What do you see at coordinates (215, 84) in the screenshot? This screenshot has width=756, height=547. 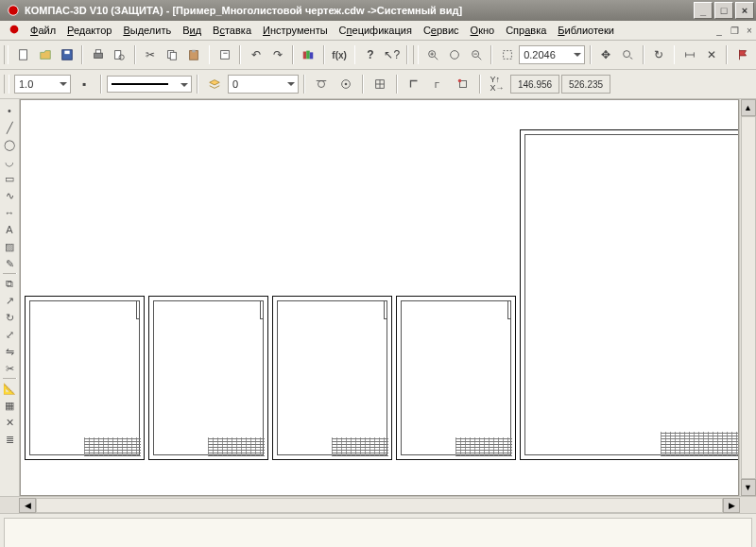 I see `layer-icon` at bounding box center [215, 84].